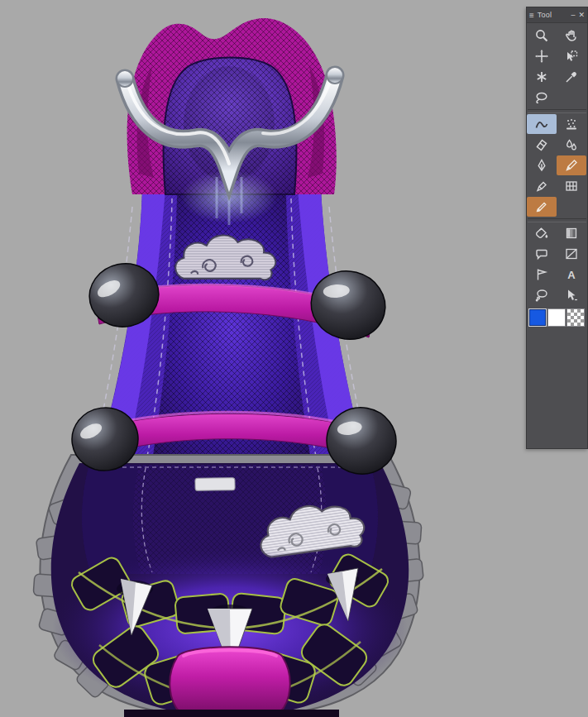 Image resolution: width=588 pixels, height=717 pixels. What do you see at coordinates (571, 36) in the screenshot?
I see `hand-icon` at bounding box center [571, 36].